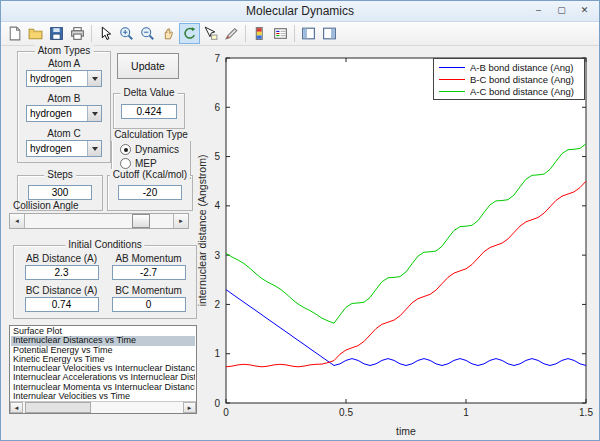 Image resolution: width=600 pixels, height=441 pixels. What do you see at coordinates (168, 34) in the screenshot?
I see `pan-icon` at bounding box center [168, 34].